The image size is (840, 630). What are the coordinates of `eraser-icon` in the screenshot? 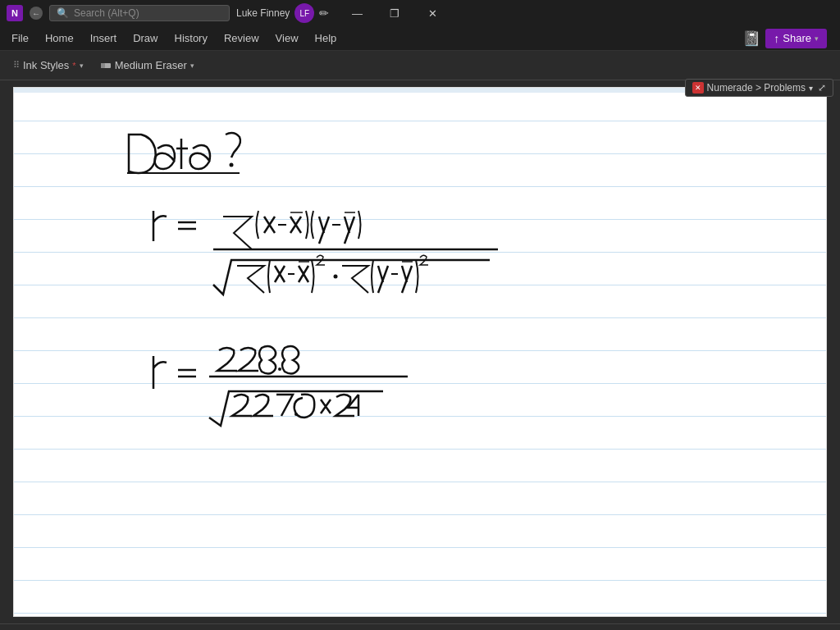 It's located at (106, 66).